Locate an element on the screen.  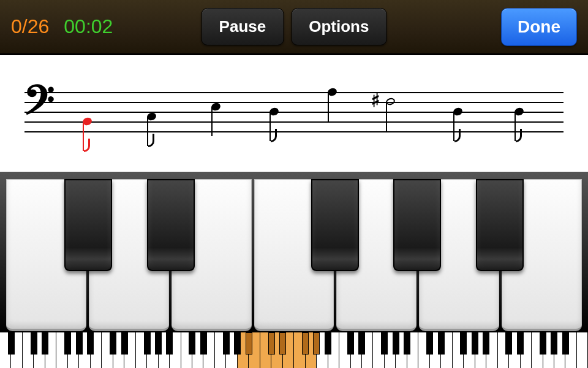
sharp-icon: ♯ is located at coordinates (376, 101).